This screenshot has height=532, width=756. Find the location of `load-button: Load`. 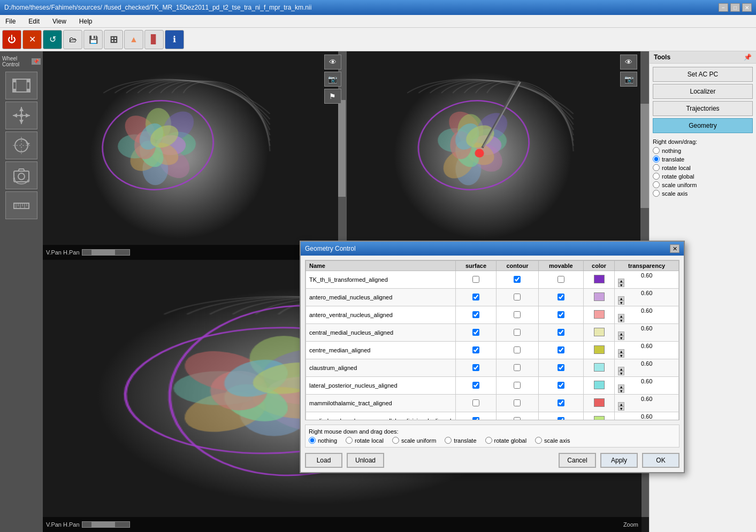

load-button: Load is located at coordinates (324, 460).